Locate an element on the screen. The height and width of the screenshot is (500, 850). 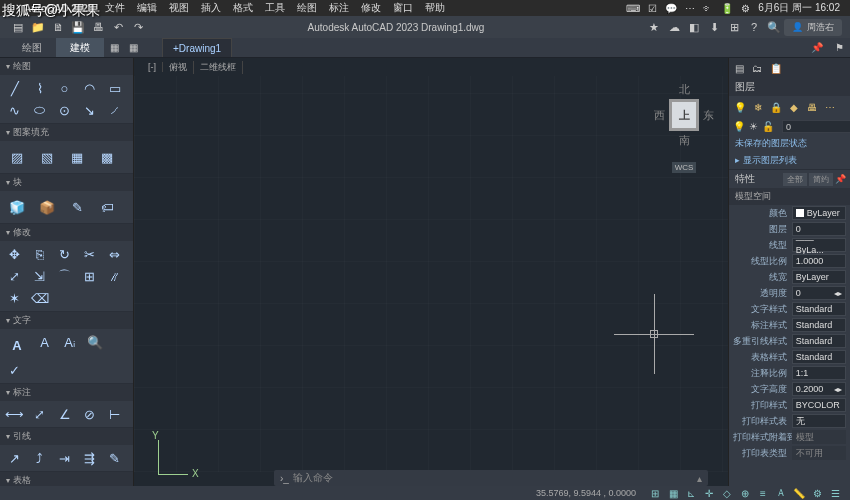
snap-toggle-icon: ▦ is located at coordinates (673, 494).